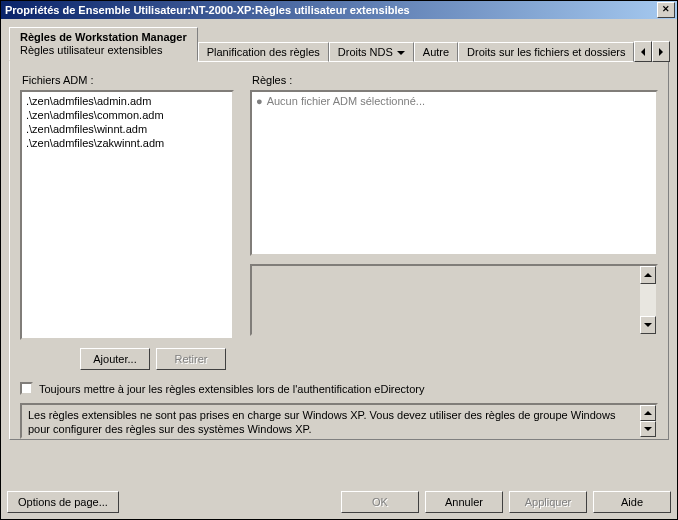 This screenshot has width=678, height=520. I want to click on titlebar-buttons: ✕, so click(665, 10).